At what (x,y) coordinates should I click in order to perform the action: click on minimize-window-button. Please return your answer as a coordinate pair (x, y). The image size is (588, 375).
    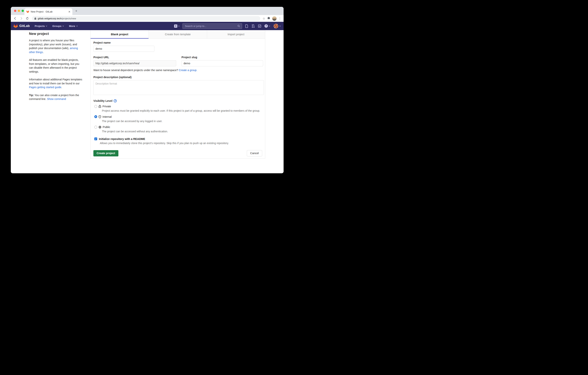
    Looking at the image, I should click on (19, 11).